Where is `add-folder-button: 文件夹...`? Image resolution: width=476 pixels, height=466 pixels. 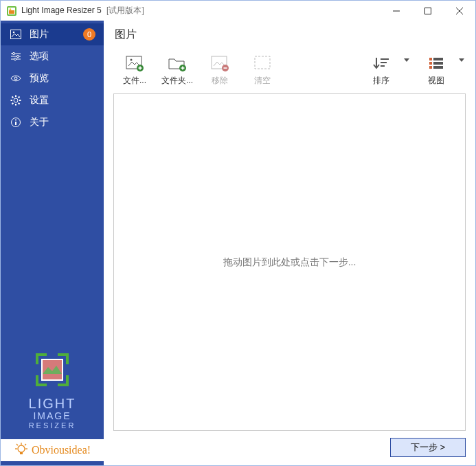 add-folder-button: 文件夹... is located at coordinates (177, 70).